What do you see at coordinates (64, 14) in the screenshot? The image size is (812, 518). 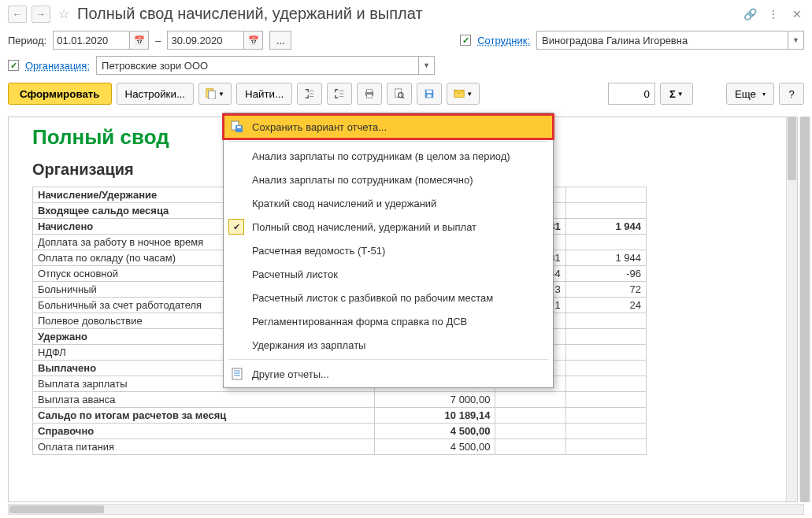 I see `favorite-star-icon: ☆` at bounding box center [64, 14].